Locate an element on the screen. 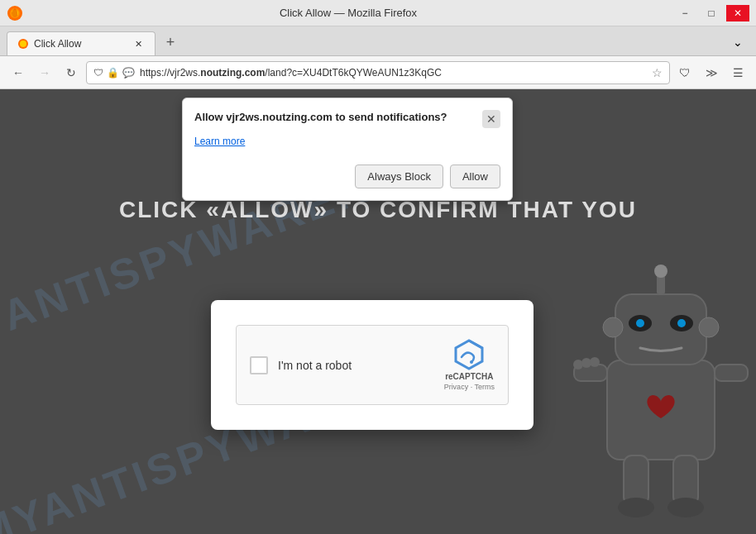  nav-bar: ← → ↻ 🛡 🔒 💬 https://vjr2ws.noutzing.com/… is located at coordinates (378, 73).